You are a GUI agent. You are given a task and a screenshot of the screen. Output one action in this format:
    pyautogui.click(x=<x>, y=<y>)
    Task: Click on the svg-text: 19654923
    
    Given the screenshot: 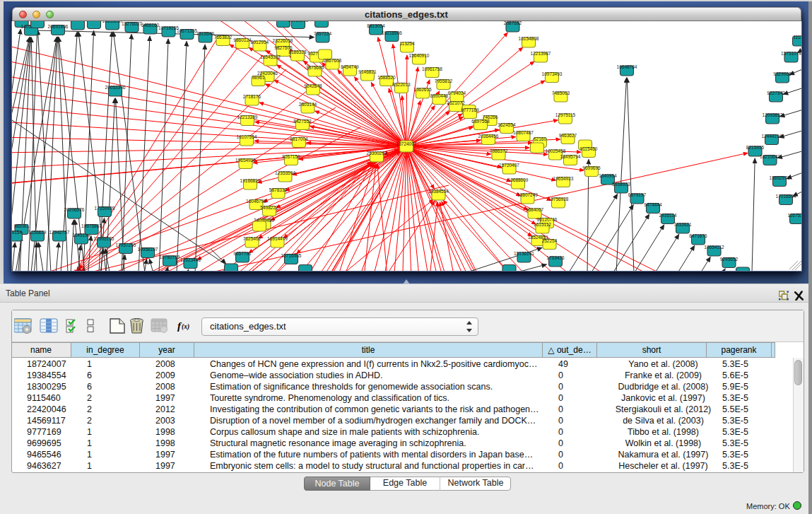 What is the action you would take?
    pyautogui.click(x=564, y=178)
    